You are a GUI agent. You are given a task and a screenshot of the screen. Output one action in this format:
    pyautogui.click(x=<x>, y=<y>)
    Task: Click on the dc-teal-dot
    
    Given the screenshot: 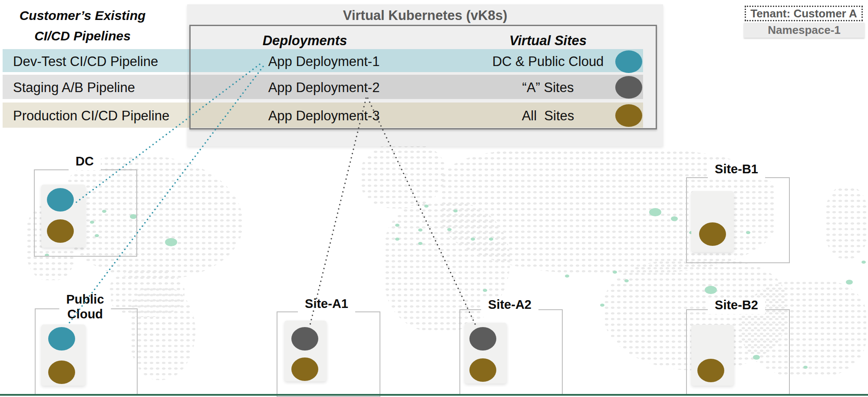 What is the action you would take?
    pyautogui.click(x=60, y=200)
    